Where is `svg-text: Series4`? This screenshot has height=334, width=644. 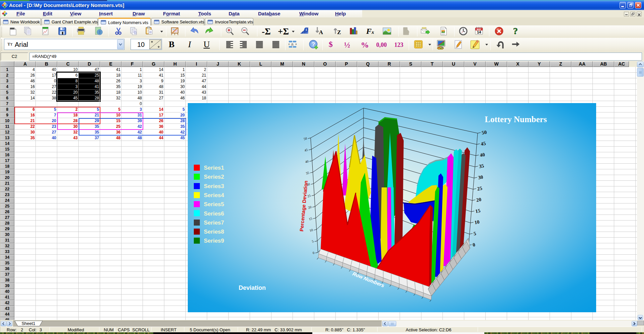
svg-text: Series4 is located at coordinates (214, 195).